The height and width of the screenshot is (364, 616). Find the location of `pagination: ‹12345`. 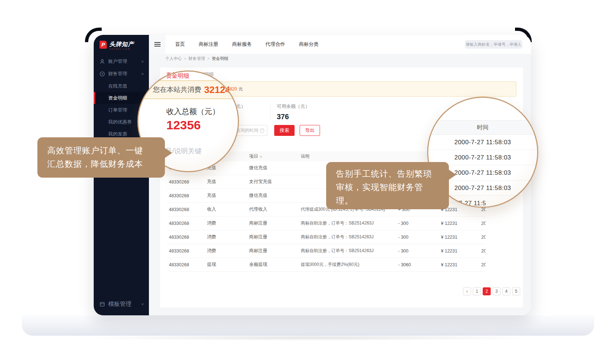

pagination: ‹12345 is located at coordinates (492, 291).